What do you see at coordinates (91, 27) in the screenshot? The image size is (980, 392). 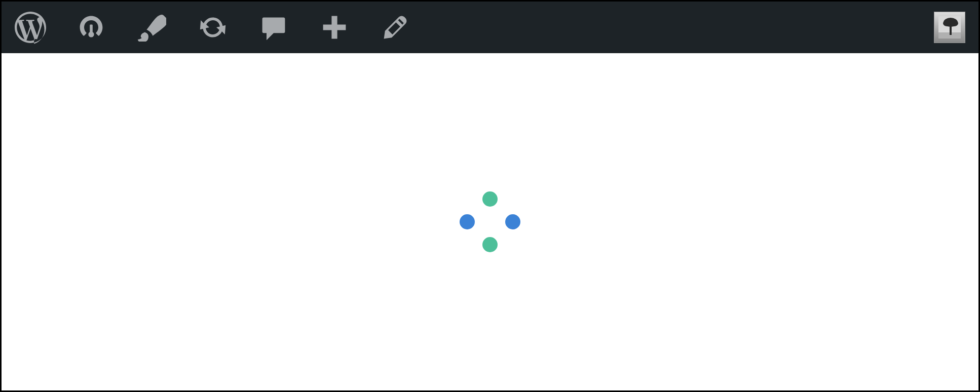 I see `dashboard-menu` at bounding box center [91, 27].